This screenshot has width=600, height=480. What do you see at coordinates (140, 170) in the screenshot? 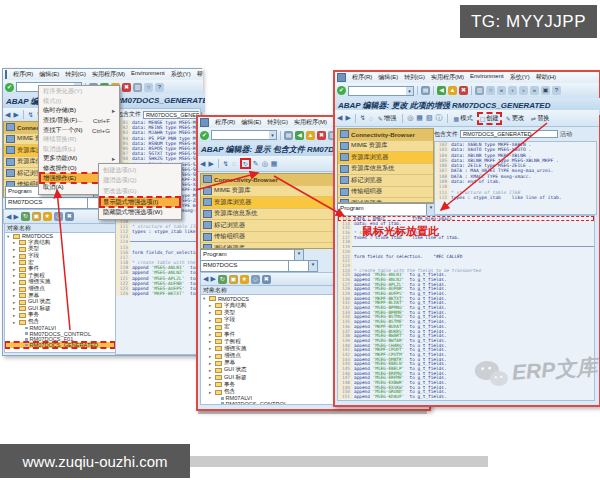
I see `menu-item: 创建选项(U)` at bounding box center [140, 170].